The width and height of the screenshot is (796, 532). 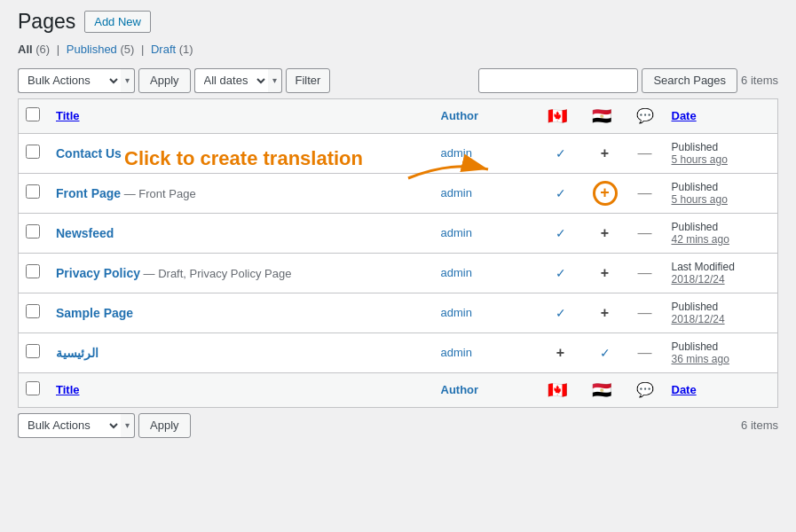 I want to click on search-input, so click(x=558, y=81).